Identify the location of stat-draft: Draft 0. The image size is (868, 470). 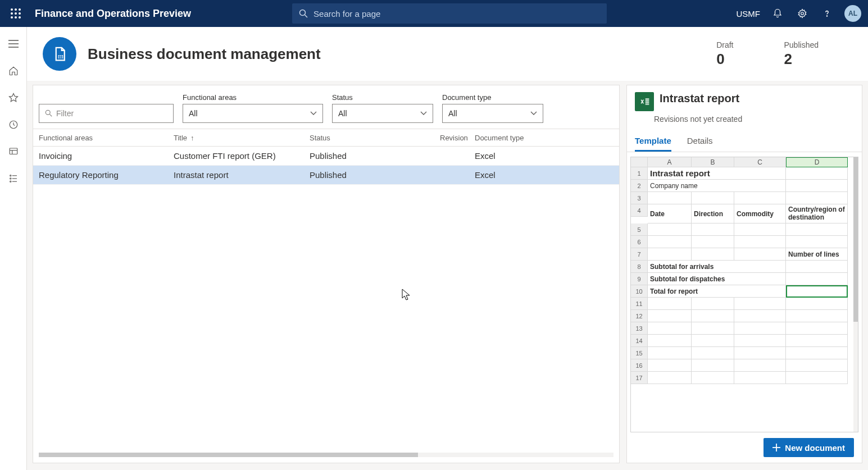
(725, 54).